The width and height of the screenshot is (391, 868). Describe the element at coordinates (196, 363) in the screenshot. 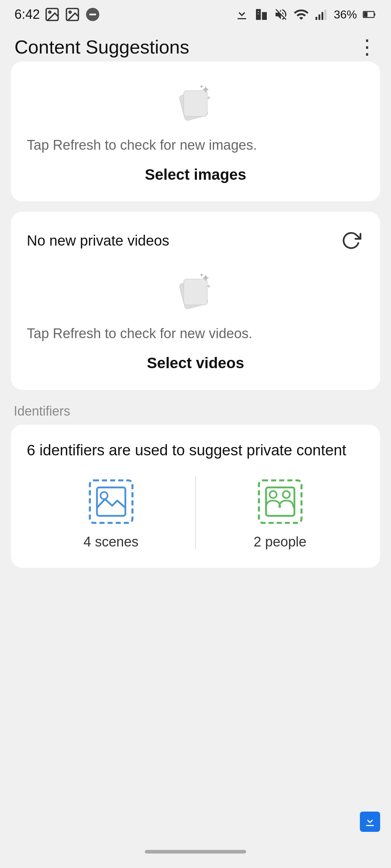

I see `select-videos-button: Select videos` at that location.